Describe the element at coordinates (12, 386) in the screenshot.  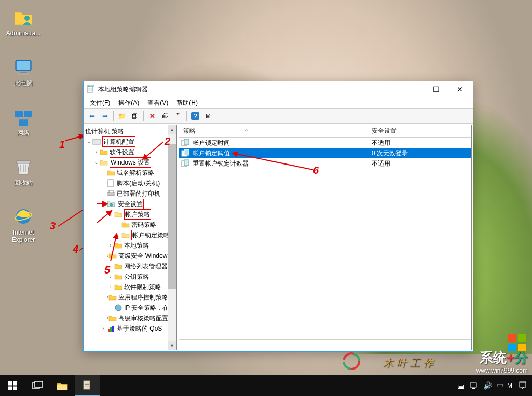
I see `start-button` at that location.